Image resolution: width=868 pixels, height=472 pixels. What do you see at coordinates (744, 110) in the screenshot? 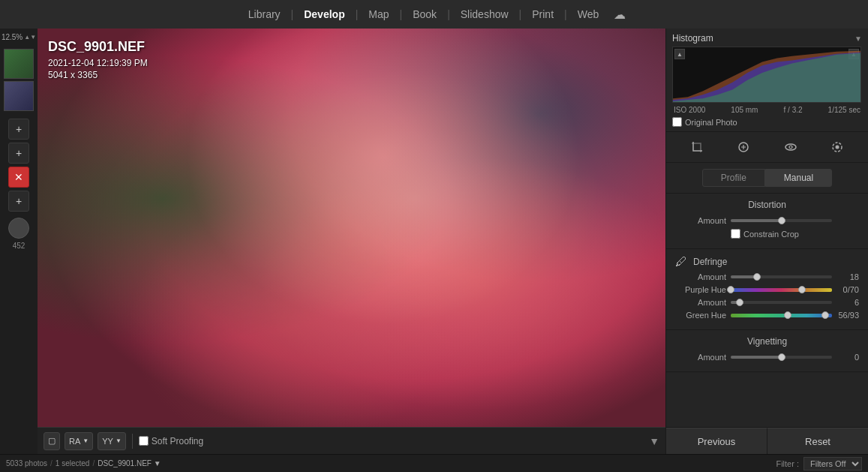
I see `exif-focal: 105 mm` at bounding box center [744, 110].